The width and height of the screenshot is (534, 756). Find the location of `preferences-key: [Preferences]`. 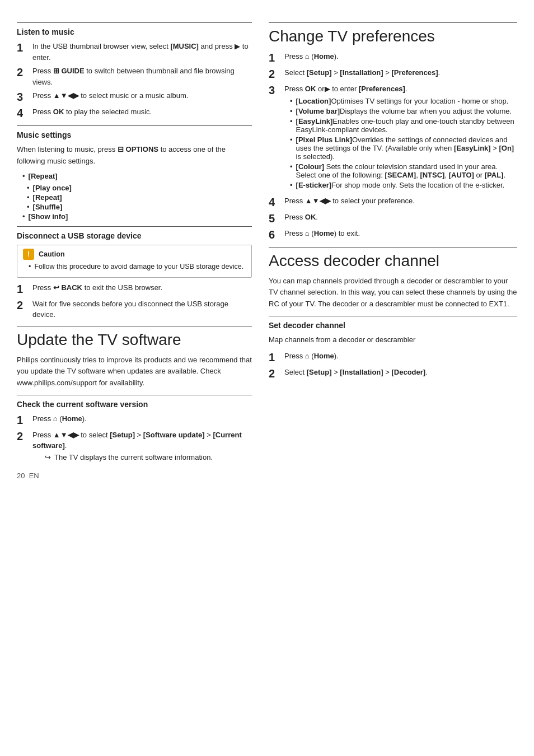

preferences-key: [Preferences] is located at coordinates (414, 73).